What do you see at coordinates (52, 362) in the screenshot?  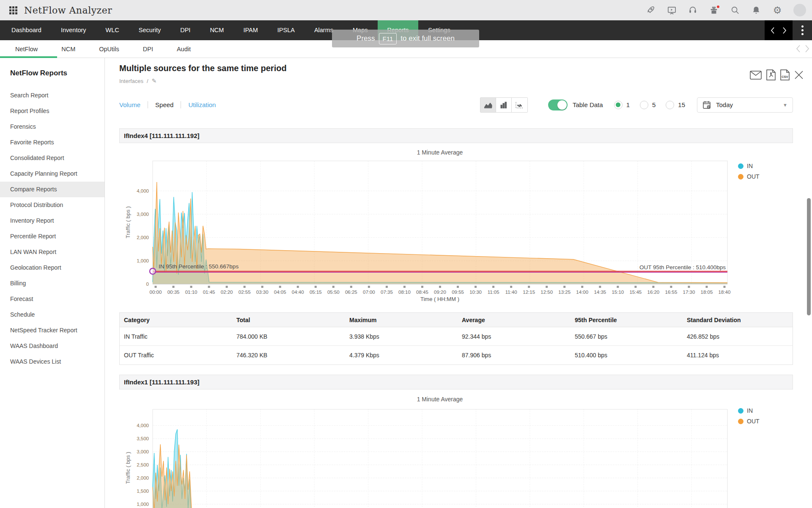 I see `sidebar-item-waas-devices-list: WAAS Devices List` at bounding box center [52, 362].